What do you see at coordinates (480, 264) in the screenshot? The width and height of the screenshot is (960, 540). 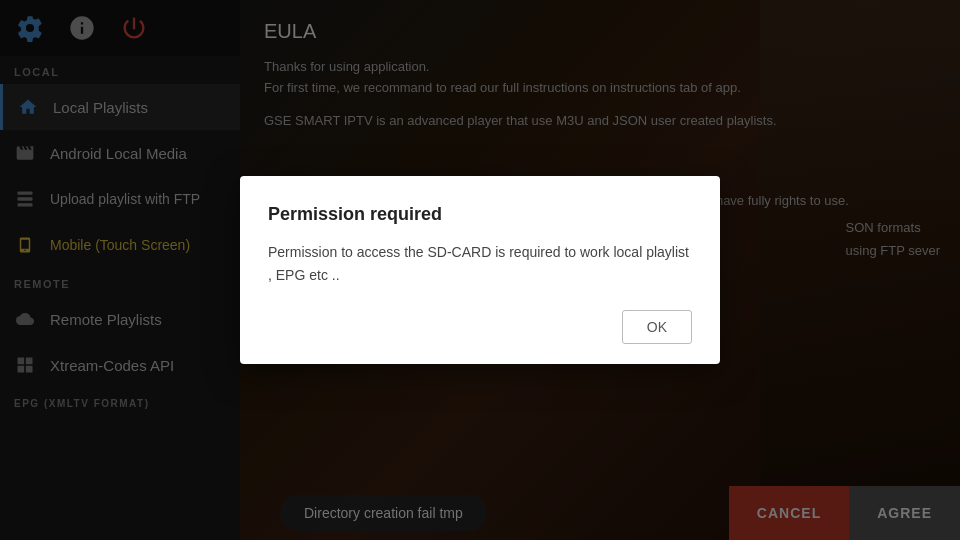 I see `dialog-body: Permission to access the SD-CARD is requ…` at bounding box center [480, 264].